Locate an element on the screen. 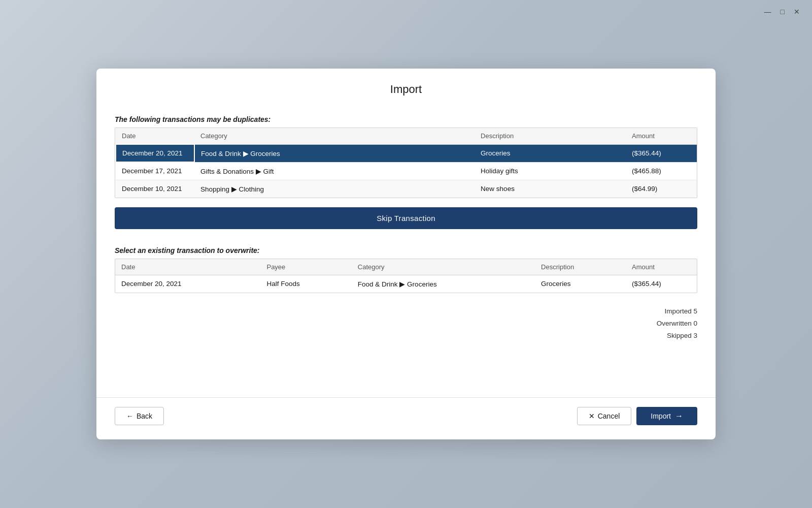  window-controls: — □ ✕ is located at coordinates (782, 12).